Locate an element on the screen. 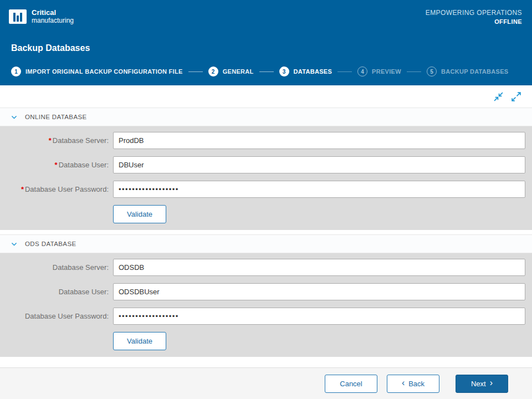 This screenshot has width=532, height=399. online-database-server-input is located at coordinates (319, 141).